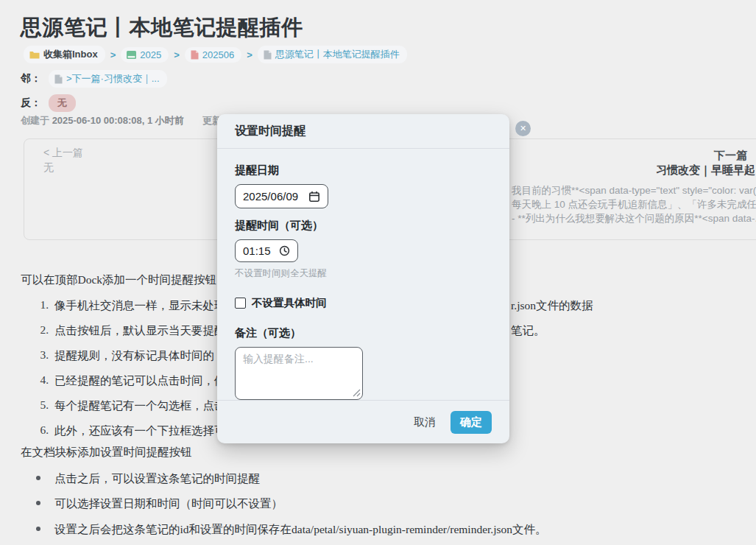  Describe the element at coordinates (35, 121) in the screenshot. I see `created-label: 创建于` at that location.